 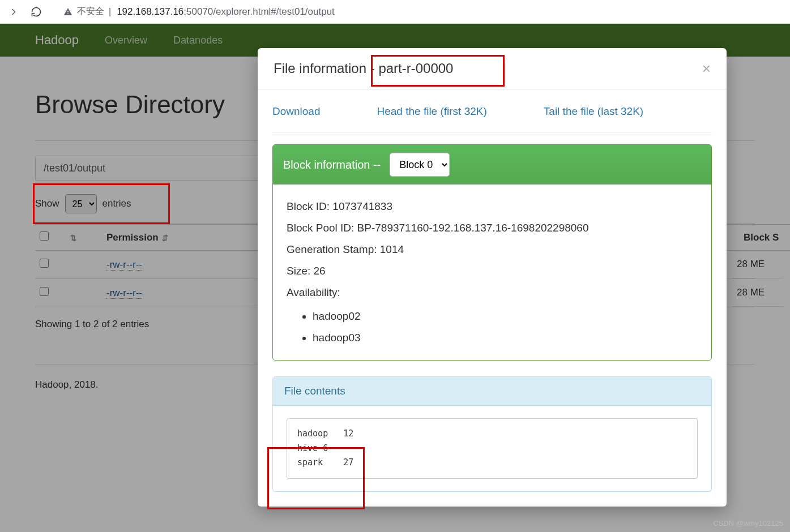 What do you see at coordinates (492, 117) in the screenshot?
I see `modal-actions: Download Head the file (first 32K) Tail …` at bounding box center [492, 117].